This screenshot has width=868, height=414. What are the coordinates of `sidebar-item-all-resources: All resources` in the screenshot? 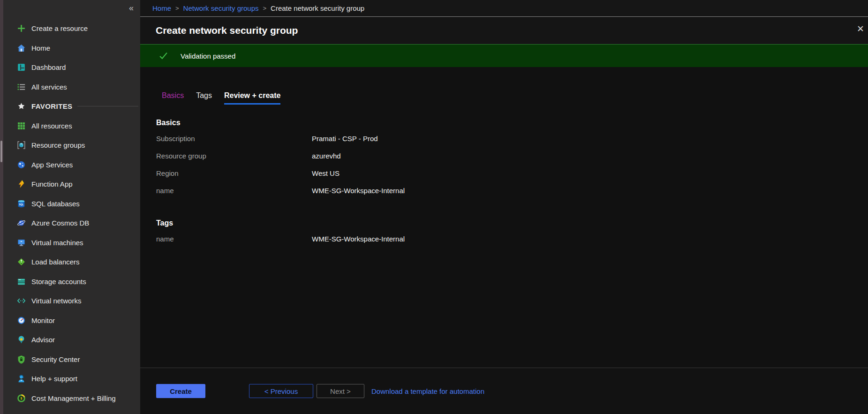 It's located at (72, 126).